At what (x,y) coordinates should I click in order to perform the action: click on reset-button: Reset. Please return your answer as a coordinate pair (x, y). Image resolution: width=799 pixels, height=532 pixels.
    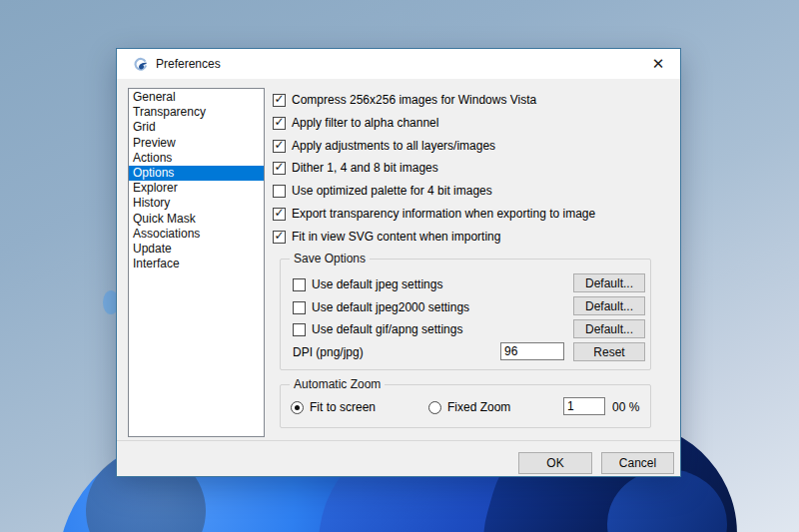
    Looking at the image, I should click on (609, 351).